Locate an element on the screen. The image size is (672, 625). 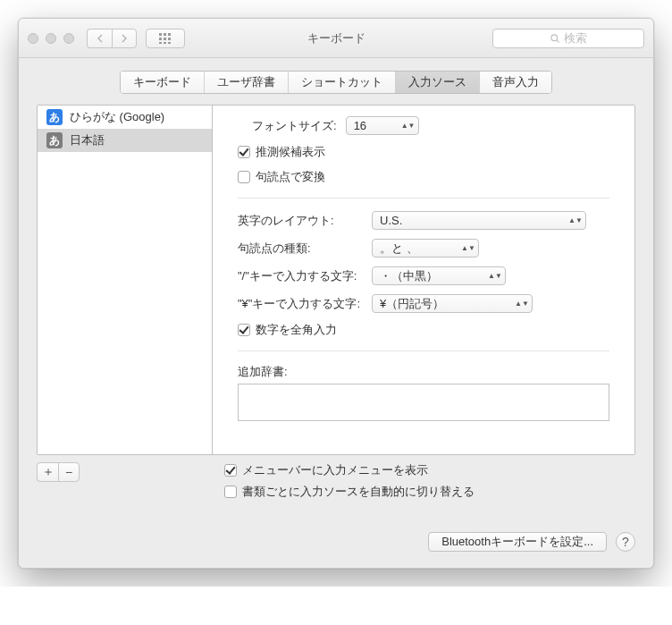
minimize-icon is located at coordinates (51, 38).